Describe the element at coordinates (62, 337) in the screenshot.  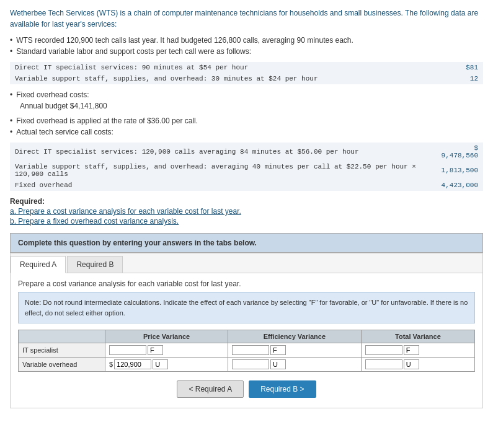
I see `col-header-label` at that location.